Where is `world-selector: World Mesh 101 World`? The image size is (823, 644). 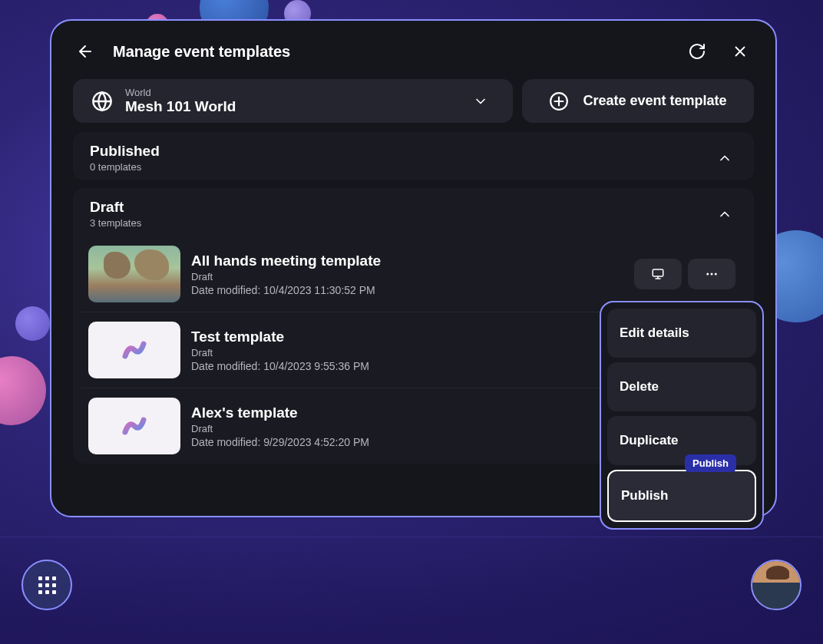 world-selector: World Mesh 101 World is located at coordinates (293, 101).